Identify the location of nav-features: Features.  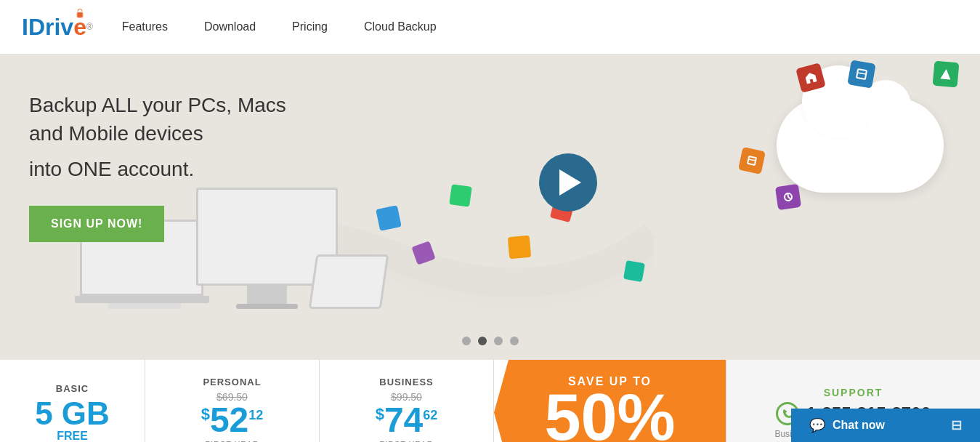
(145, 27).